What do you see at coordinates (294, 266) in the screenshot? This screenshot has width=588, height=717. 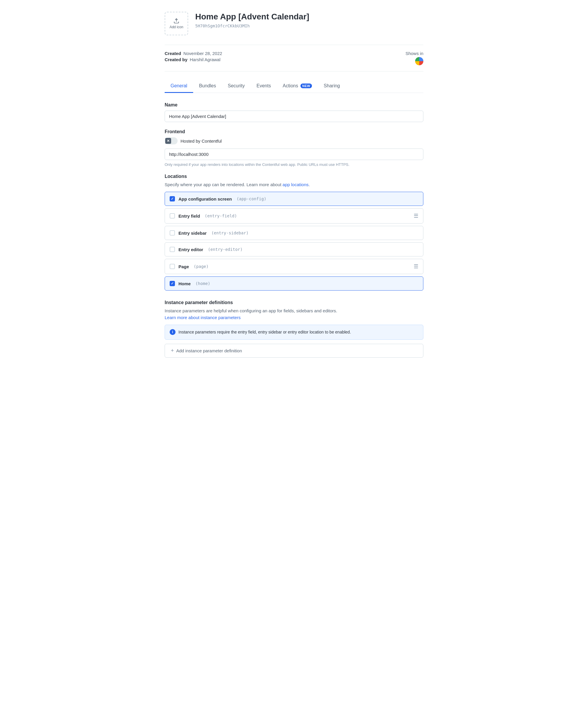 I see `location-page: Page (page) ☰` at bounding box center [294, 266].